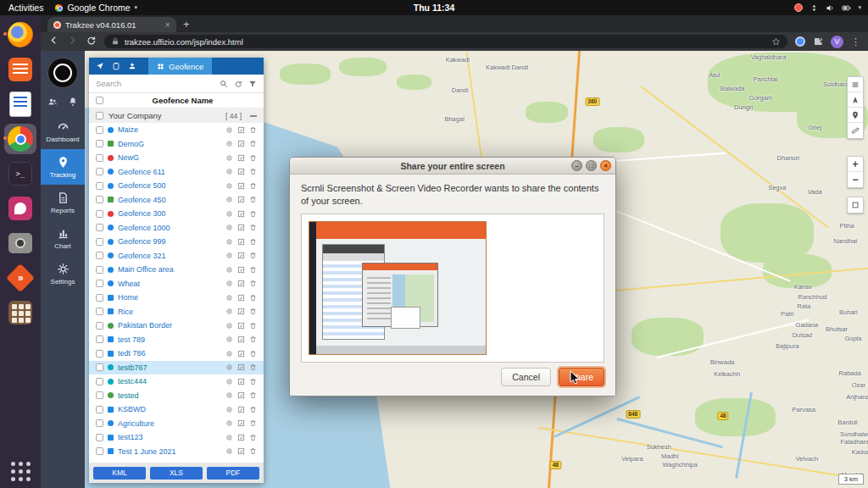 This screenshot has width=868, height=488. I want to click on geofence-row: DemoG, so click(176, 144).